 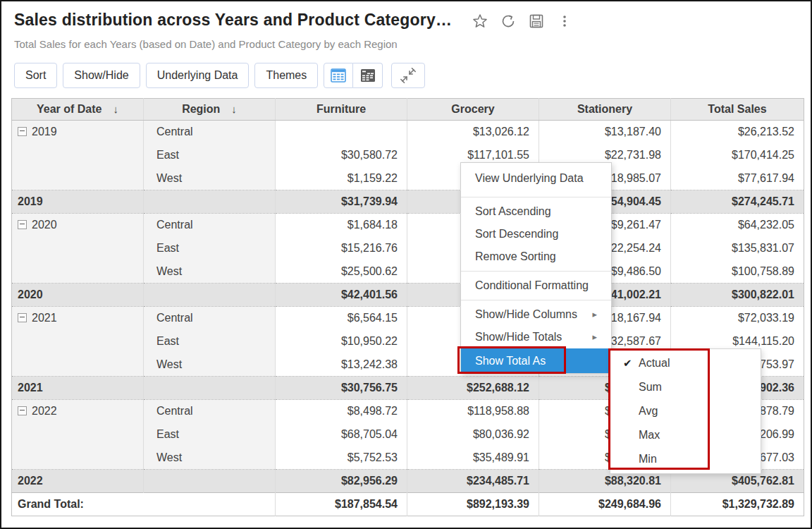 I want to click on cell-total-sales: $100,758.89, so click(x=737, y=272).